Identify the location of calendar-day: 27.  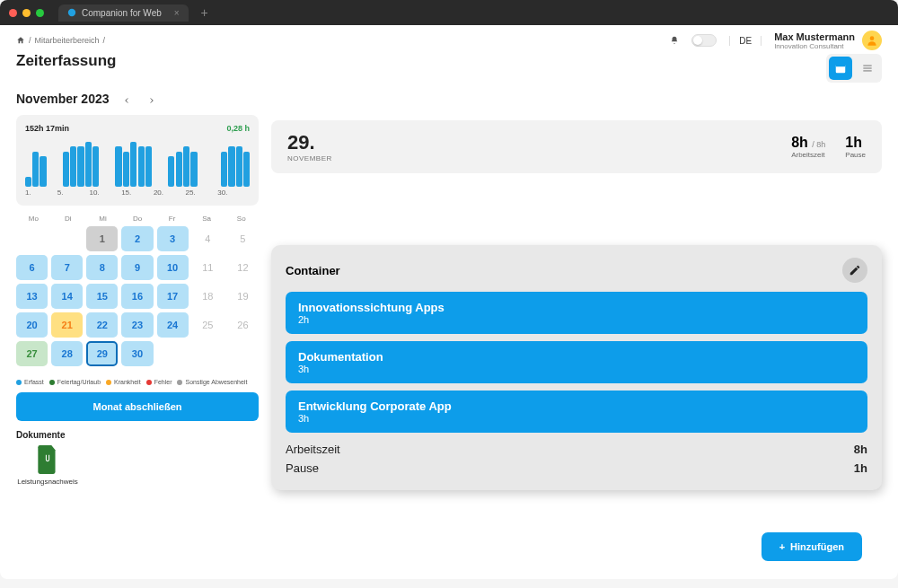
(32, 354).